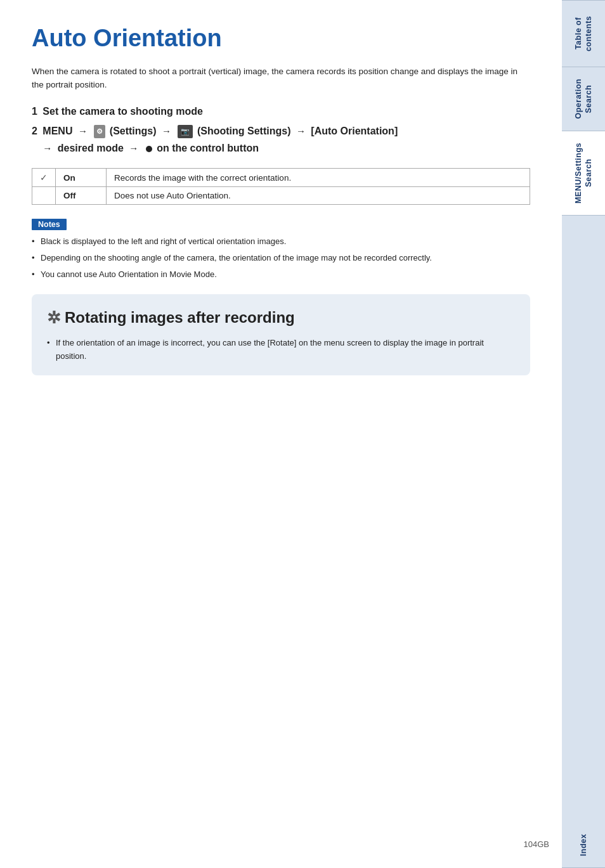  Describe the element at coordinates (281, 242) in the screenshot. I see `note-item: Black is displayed to the left and right…` at that location.